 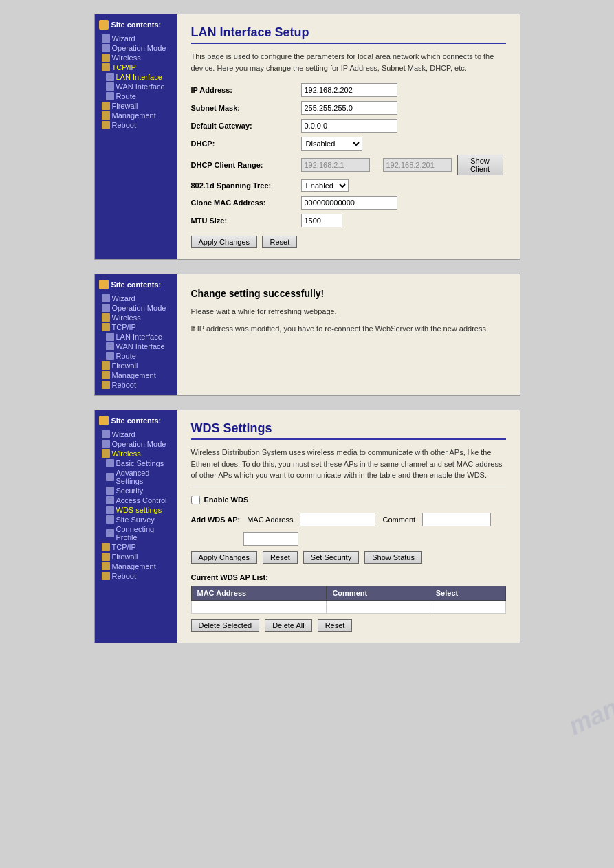 I want to click on sidebar-panel3: Site contents: Wizard Operation Mode Wir…, so click(x=136, y=526).